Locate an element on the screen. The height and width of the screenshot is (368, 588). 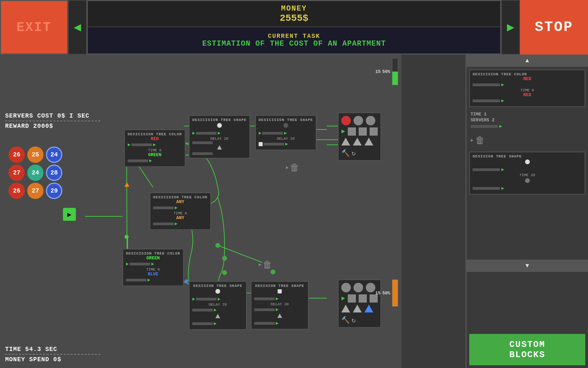
tool-icon4: ↻ is located at coordinates (354, 320).